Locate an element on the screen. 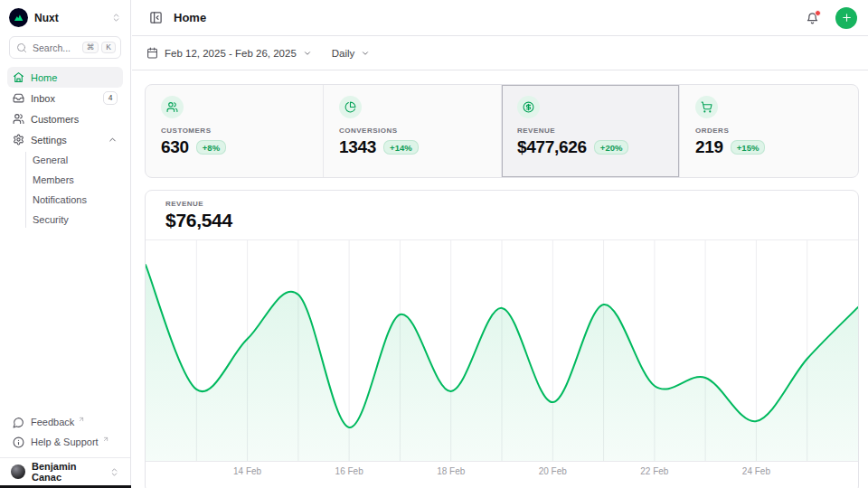 This screenshot has height=488, width=868. kbd-k: K is located at coordinates (108, 48).